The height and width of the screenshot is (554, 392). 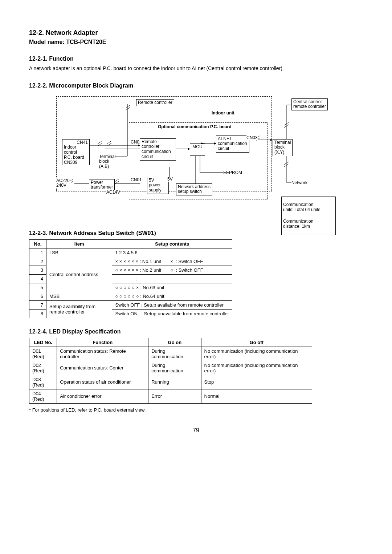 What do you see at coordinates (196, 332) in the screenshot?
I see `subsection-led: 12-2-4. LED Display Specification` at bounding box center [196, 332].